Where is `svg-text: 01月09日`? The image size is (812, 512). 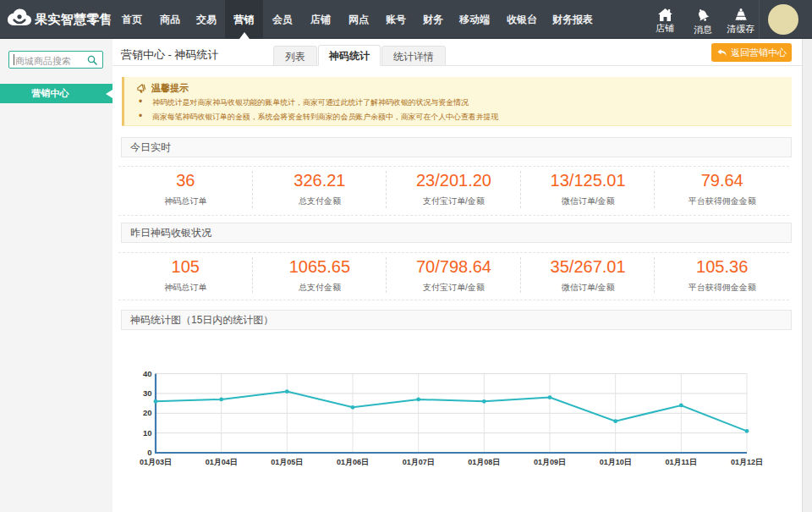
svg-text: 01月09日 is located at coordinates (550, 462).